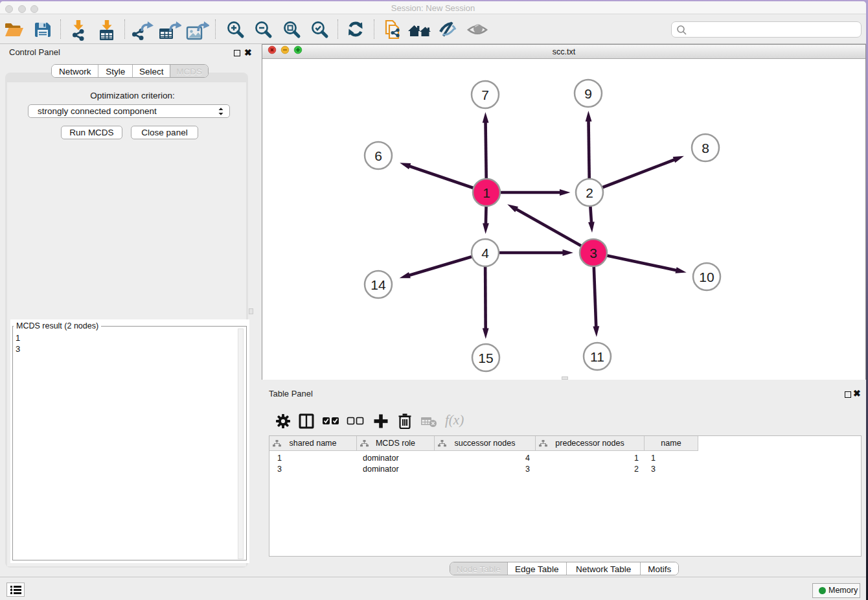 This screenshot has width=868, height=600. I want to click on svg-text: 2, so click(589, 193).